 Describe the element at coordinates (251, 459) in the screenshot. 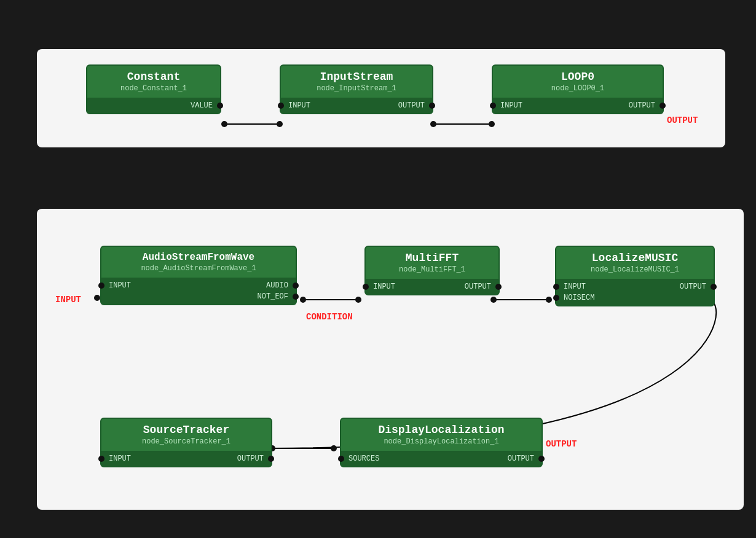

I see `sourcetracker-output-label: OUTPUT` at that location.